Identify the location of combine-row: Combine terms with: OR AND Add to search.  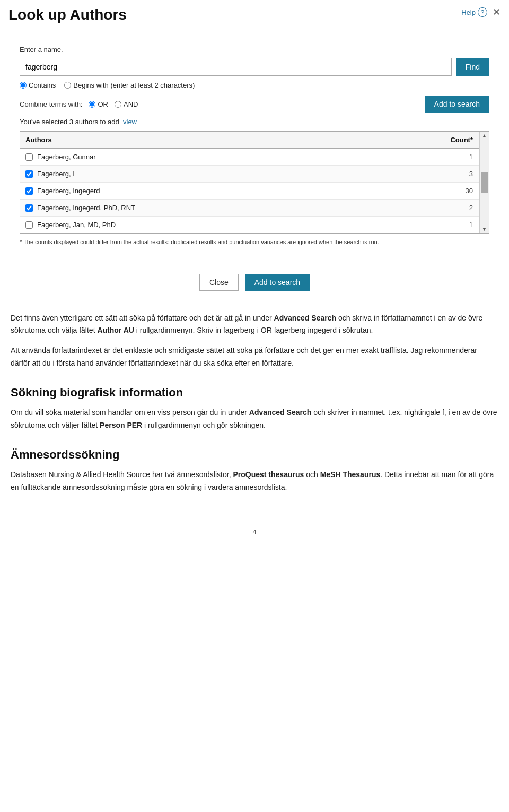
(254, 104).